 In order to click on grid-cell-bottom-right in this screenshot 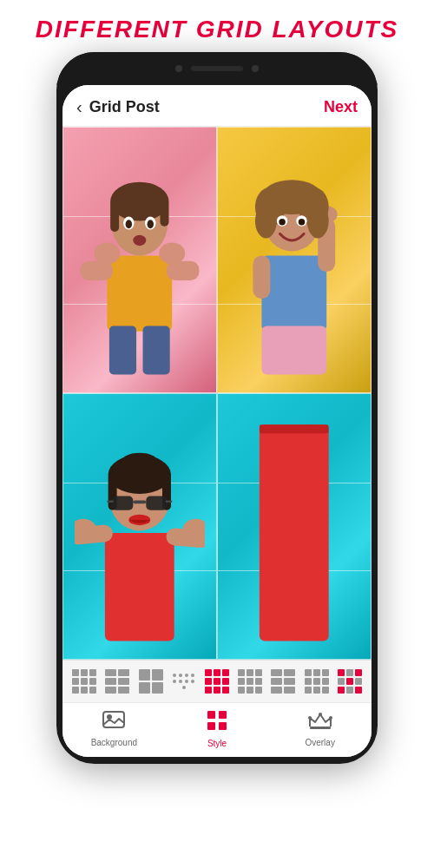, I will do `click(294, 526)`.